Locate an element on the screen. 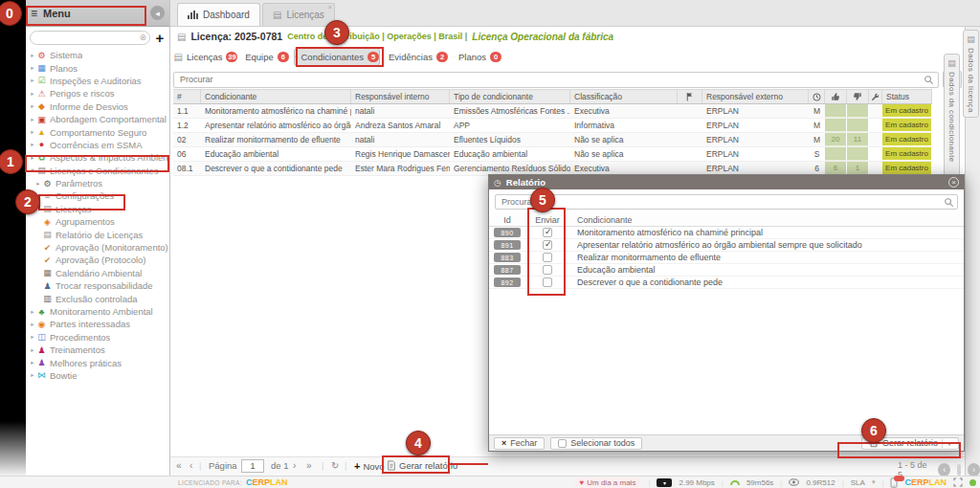 The height and width of the screenshot is (488, 980). close-modal-button: × Fechar is located at coordinates (519, 444).